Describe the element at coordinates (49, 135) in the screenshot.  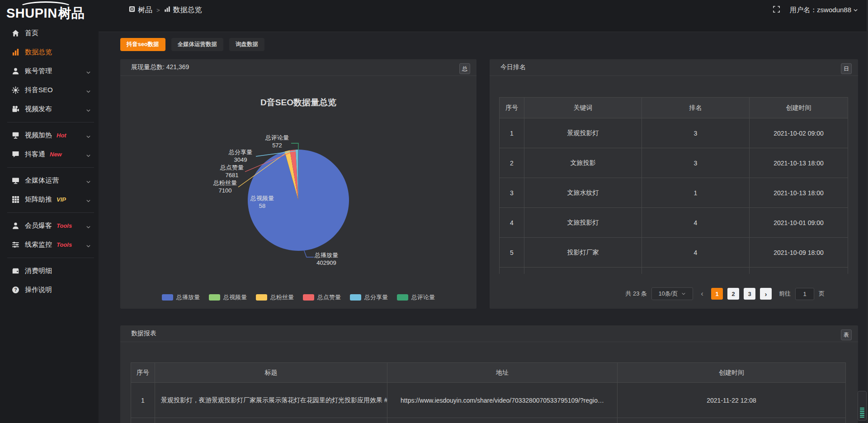
I see `sidebar-item-视频加热: 视频加热Hot` at that location.